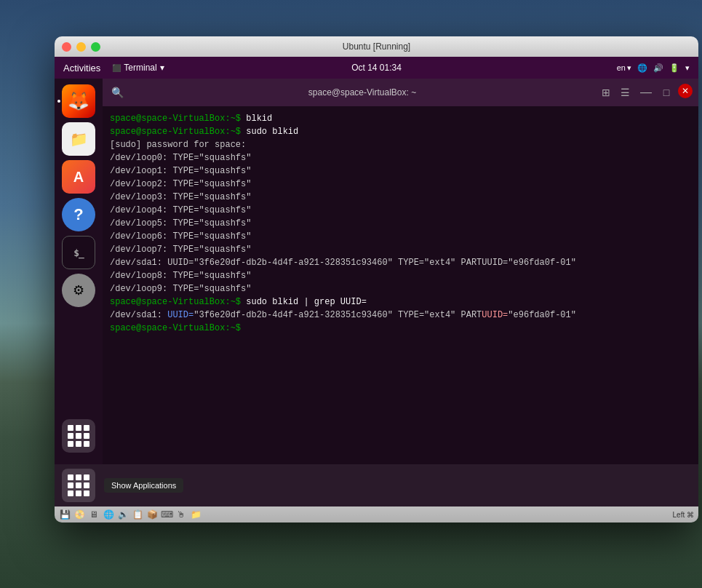 The width and height of the screenshot is (702, 588). Describe the element at coordinates (67, 47) in the screenshot. I see `vbox-close-button` at that location.